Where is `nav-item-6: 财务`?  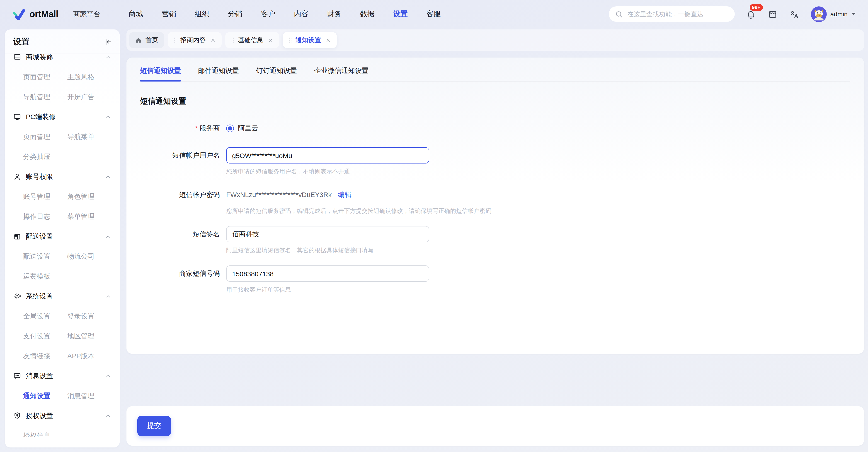 nav-item-6: 财务 is located at coordinates (334, 14).